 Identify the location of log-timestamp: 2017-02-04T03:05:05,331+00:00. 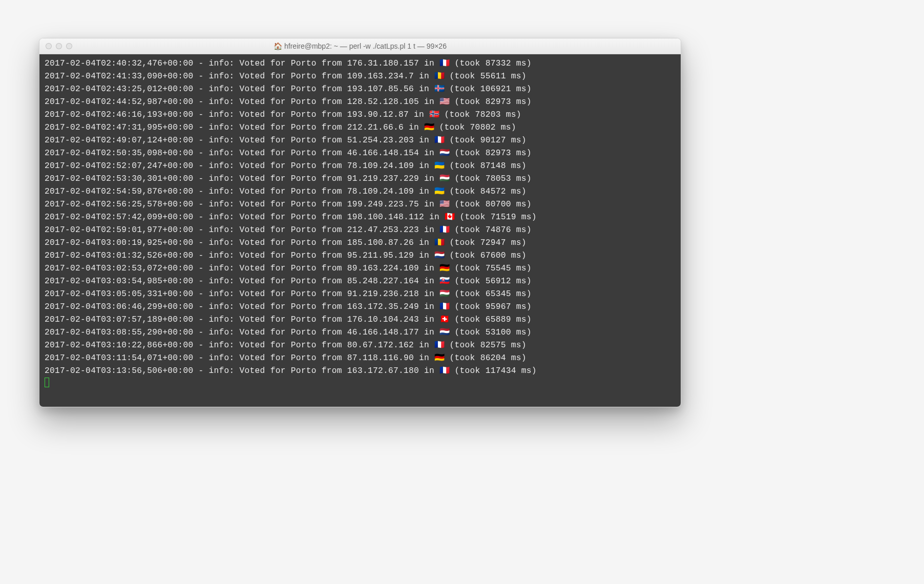
(119, 294).